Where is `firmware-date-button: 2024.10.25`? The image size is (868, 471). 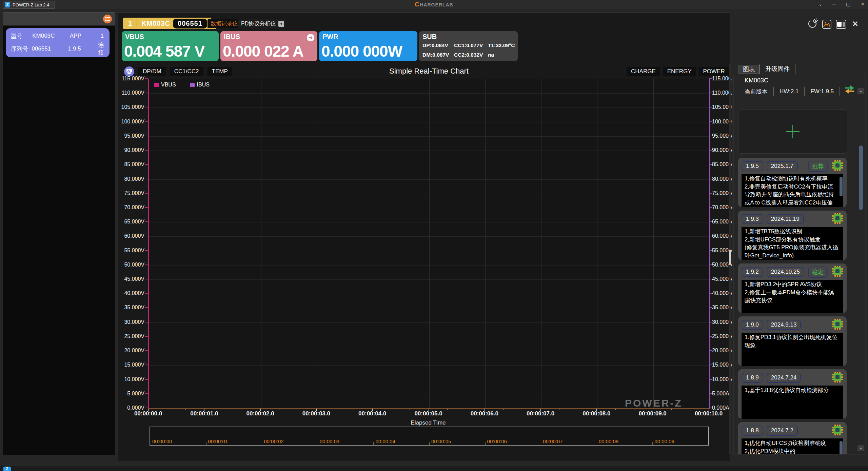 firmware-date-button: 2024.10.25 is located at coordinates (785, 272).